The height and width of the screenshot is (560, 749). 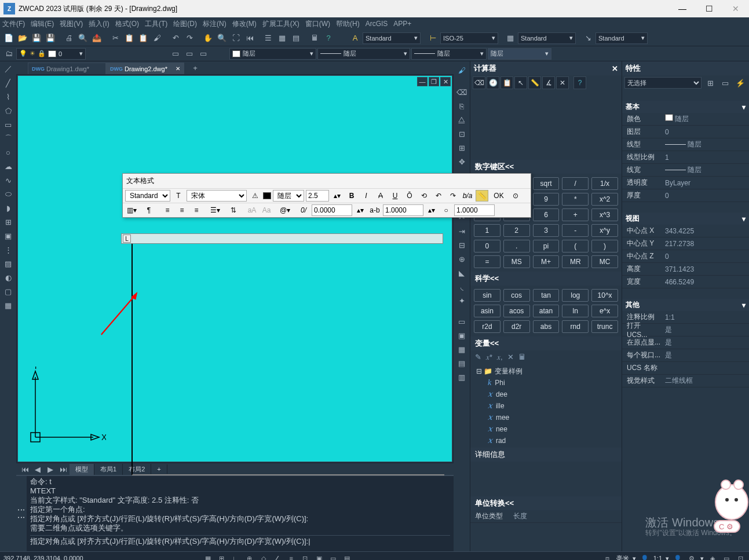 I want to click on key-MS: MS, so click(x=517, y=262).